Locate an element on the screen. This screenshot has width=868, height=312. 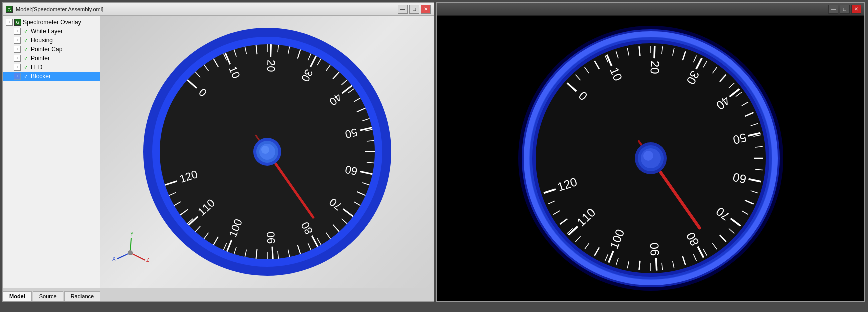
bottom-tabs: Model Source Radiance is located at coordinates (218, 294).